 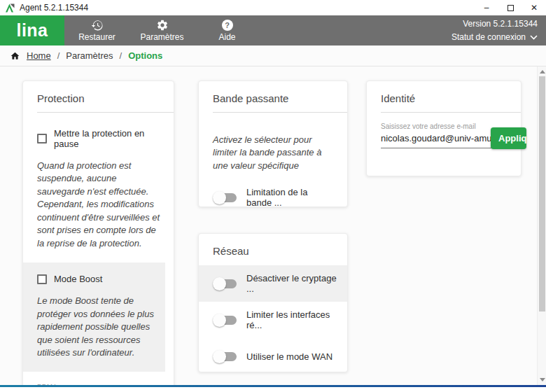 What do you see at coordinates (542, 379) in the screenshot?
I see `scrollbar-down-arrow-icon` at bounding box center [542, 379].